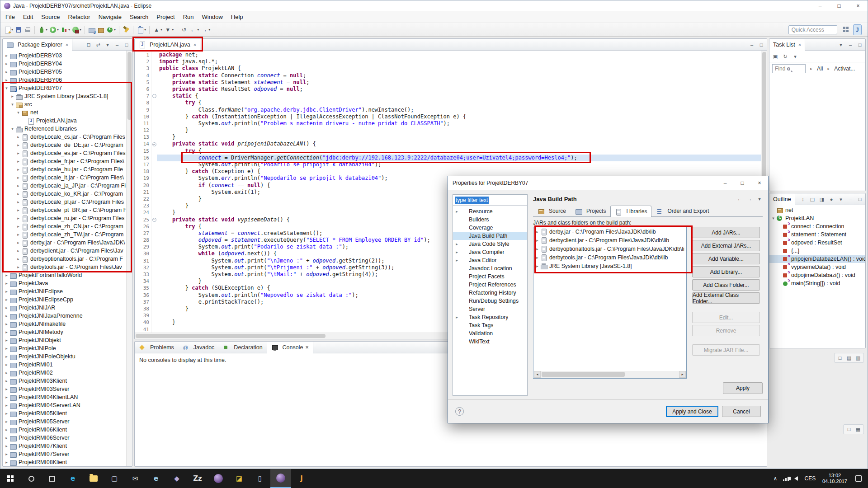 The width and height of the screenshot is (868, 488). Describe the element at coordinates (817, 210) in the screenshot. I see `outline-item-net: net` at that location.